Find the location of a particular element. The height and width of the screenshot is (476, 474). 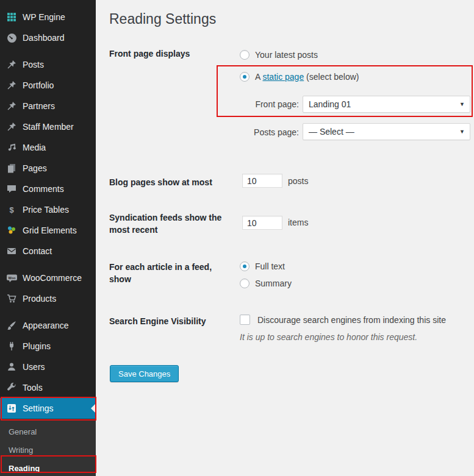

comment-bubble-icon is located at coordinates (12, 189).